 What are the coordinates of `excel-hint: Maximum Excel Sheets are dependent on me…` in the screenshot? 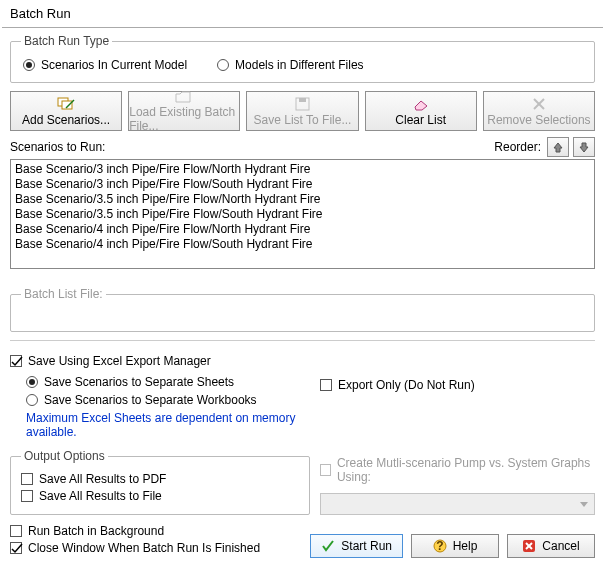 It's located at (168, 425).